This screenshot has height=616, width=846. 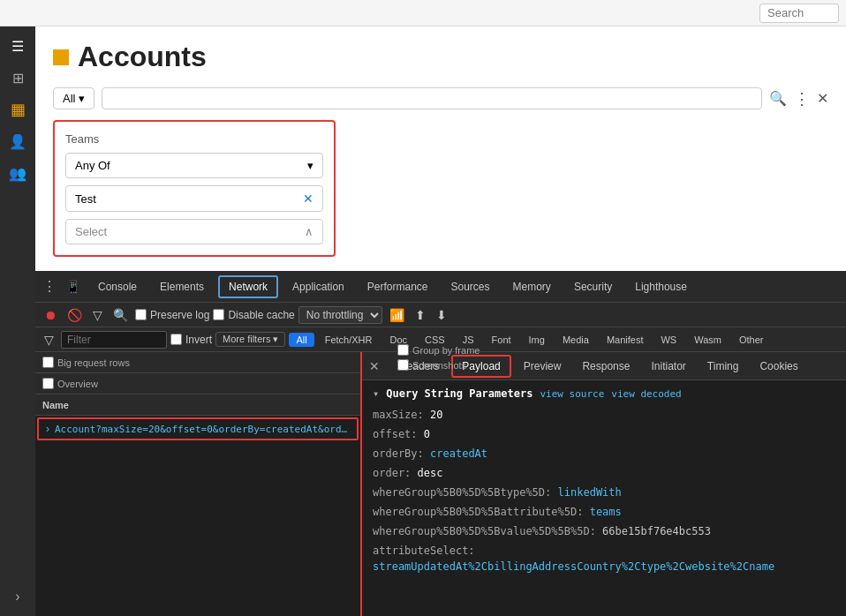 I want to click on select-chevron-up-icon: ∧, so click(x=309, y=231).